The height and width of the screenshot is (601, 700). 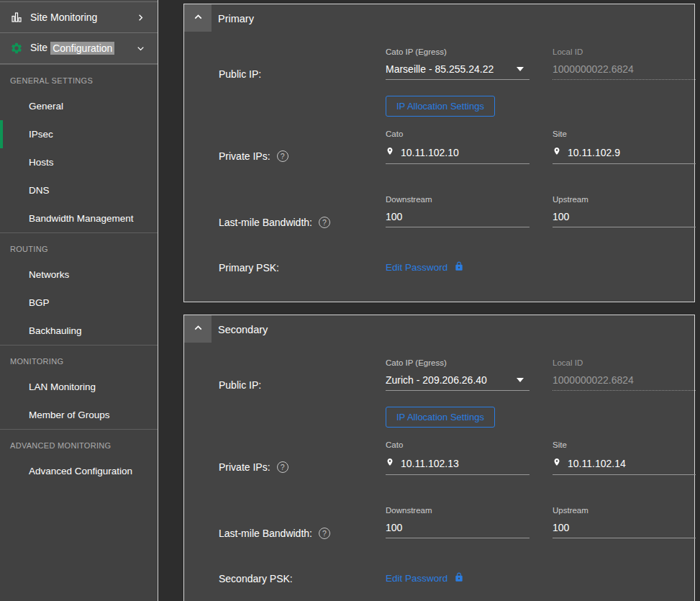 What do you see at coordinates (141, 49) in the screenshot?
I see `chevron-down-icon` at bounding box center [141, 49].